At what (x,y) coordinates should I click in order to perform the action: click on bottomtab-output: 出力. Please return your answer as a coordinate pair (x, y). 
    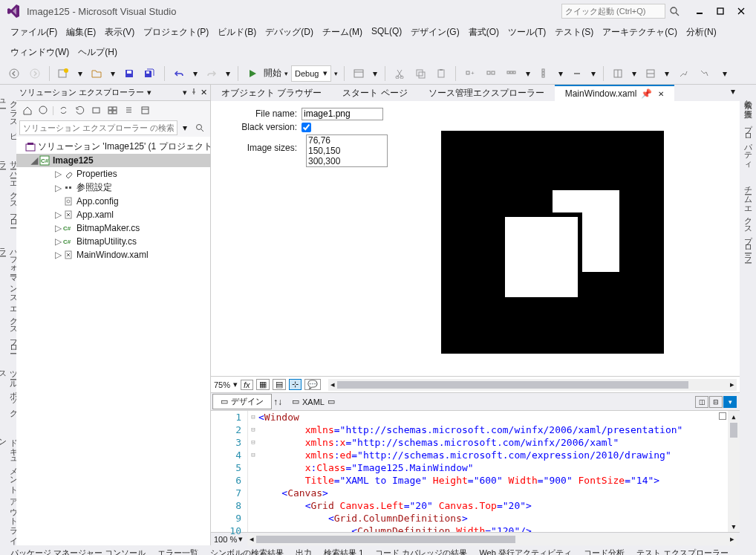
    Looking at the image, I should click on (304, 551).